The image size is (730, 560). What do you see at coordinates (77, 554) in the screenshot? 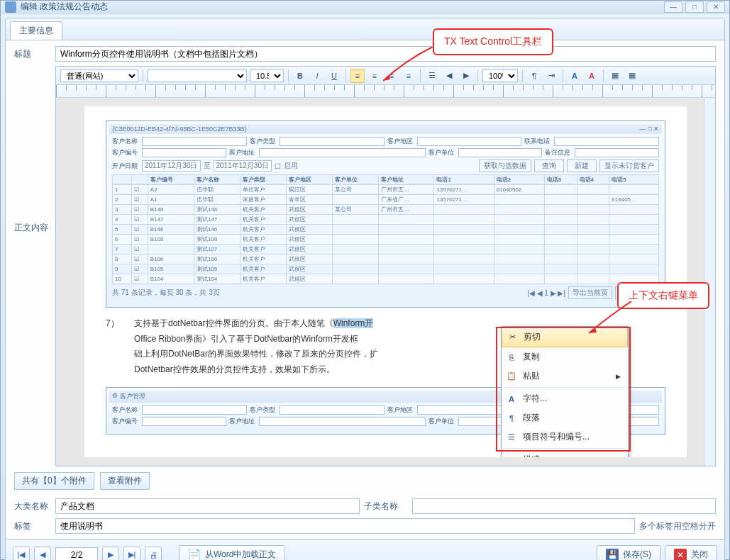
I see `page-indicator: 2/2` at bounding box center [77, 554].